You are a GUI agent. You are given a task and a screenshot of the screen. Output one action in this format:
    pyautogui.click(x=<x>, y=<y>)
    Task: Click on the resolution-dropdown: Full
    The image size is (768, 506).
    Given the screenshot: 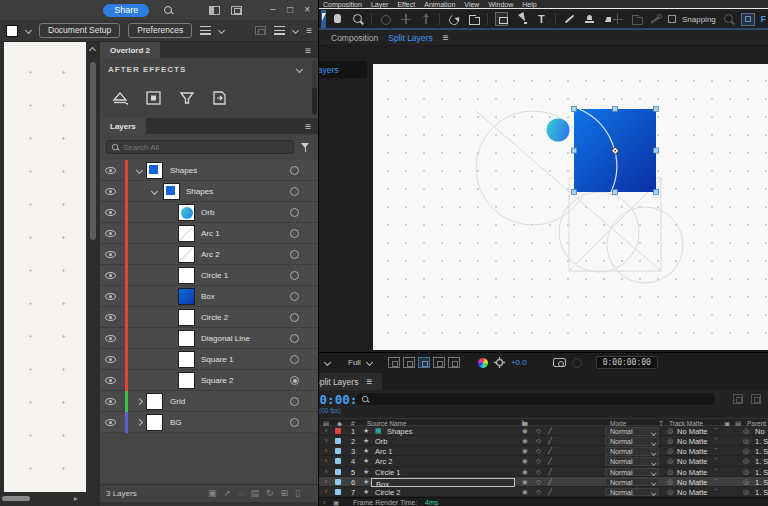 What is the action you would take?
    pyautogui.click(x=354, y=362)
    